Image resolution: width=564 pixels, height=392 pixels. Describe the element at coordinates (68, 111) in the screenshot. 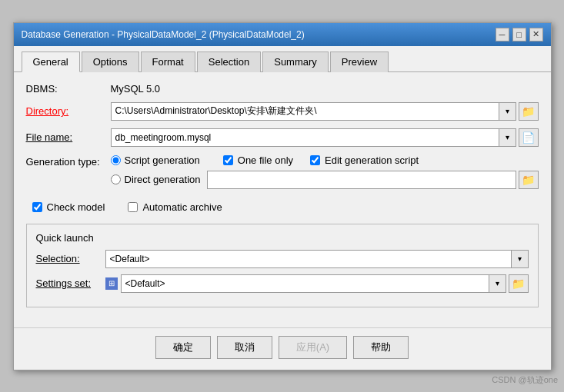

I see `directory-label: Directory:` at that location.